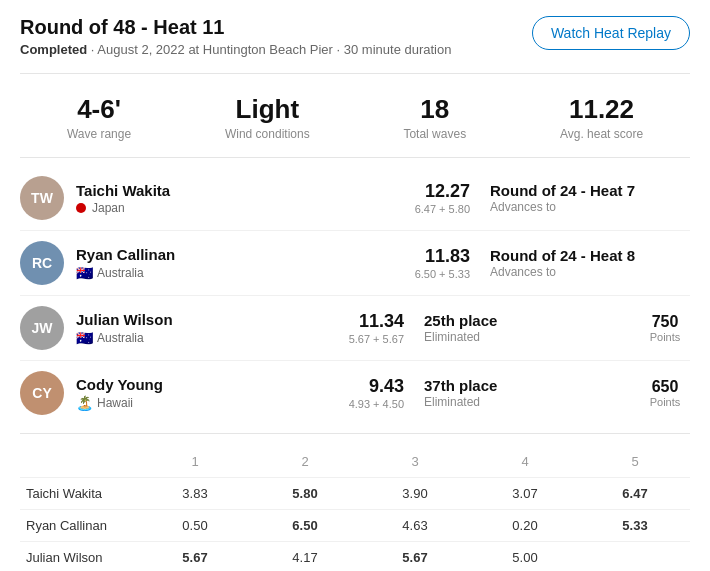 Image resolution: width=710 pixels, height=571 pixels. I want to click on table-row: Taichi Wakita3.835.803.903.076.47, so click(355, 494).